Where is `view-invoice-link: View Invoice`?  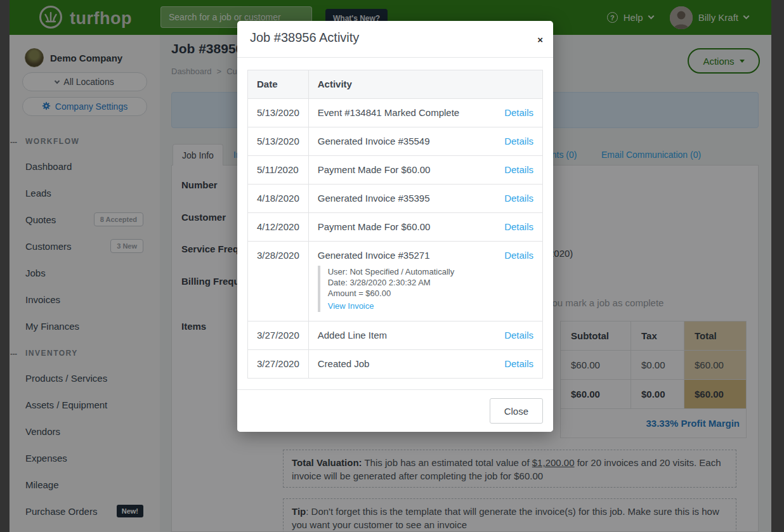 view-invoice-link: View Invoice is located at coordinates (351, 306).